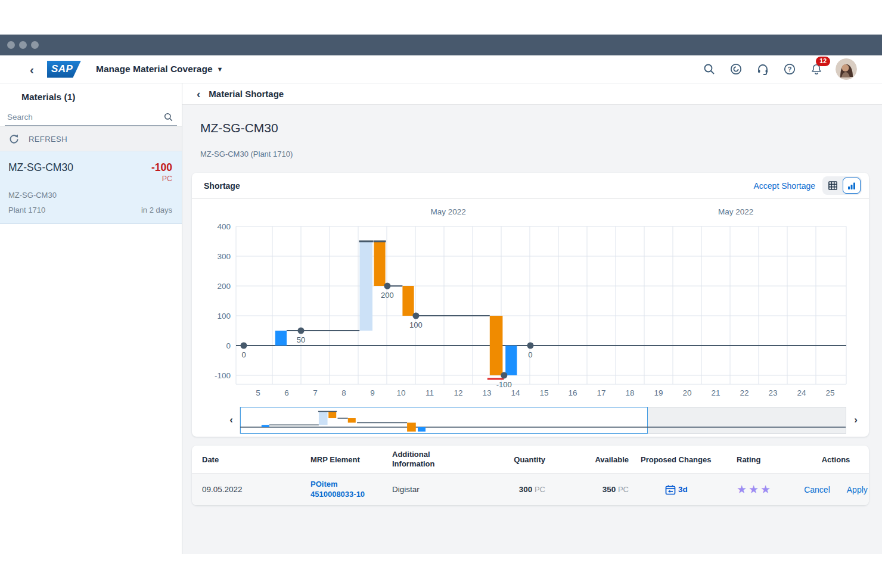 The height and width of the screenshot is (588, 882). I want to click on help-icon: ?, so click(790, 69).